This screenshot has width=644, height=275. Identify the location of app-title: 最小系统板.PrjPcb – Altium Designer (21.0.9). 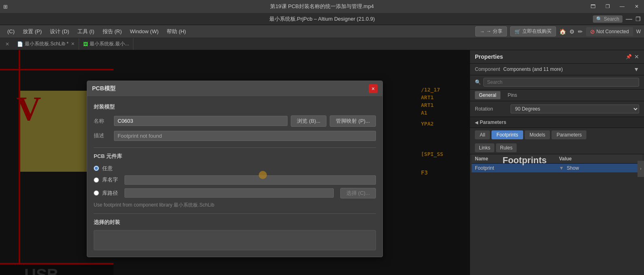
(322, 19).